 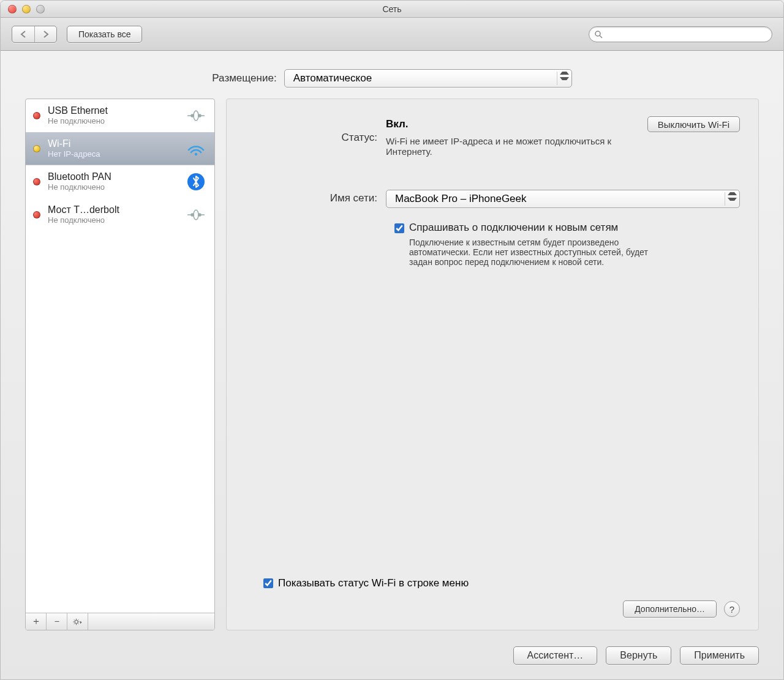 I want to click on ask-join-label: Спрашивать о подключении к новым сетям, so click(x=513, y=228).